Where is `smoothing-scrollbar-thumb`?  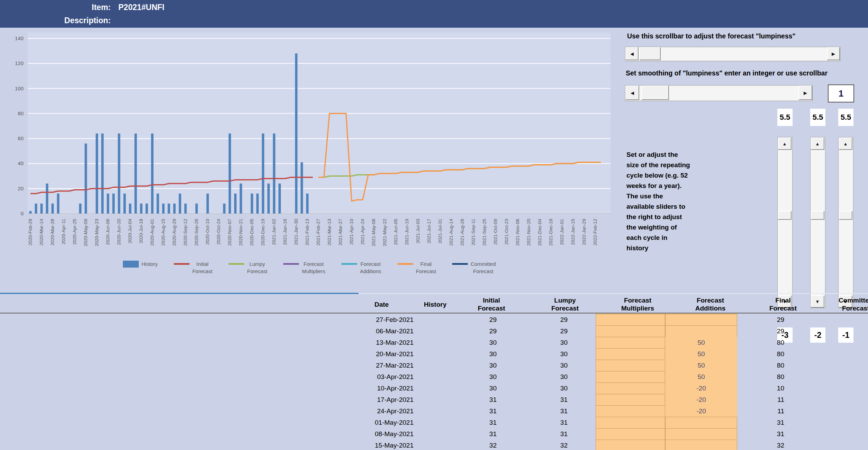
smoothing-scrollbar-thumb is located at coordinates (655, 93).